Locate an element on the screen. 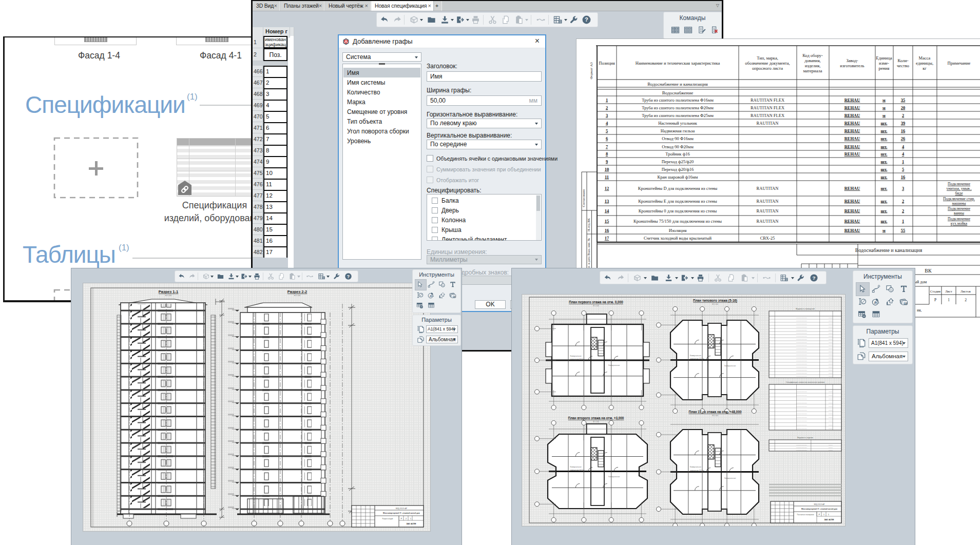 The height and width of the screenshot is (545, 980). svg-text: Переход ф25/ф20 is located at coordinates (678, 162).